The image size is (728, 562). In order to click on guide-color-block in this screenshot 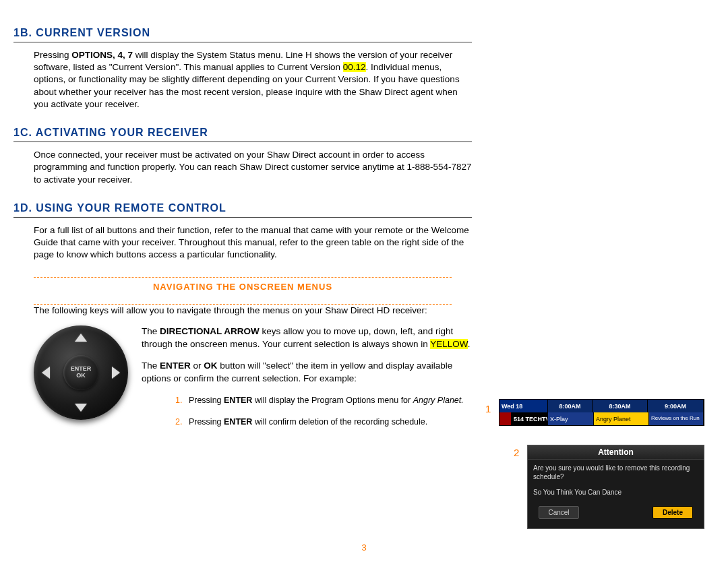, I will do `click(506, 419)`.